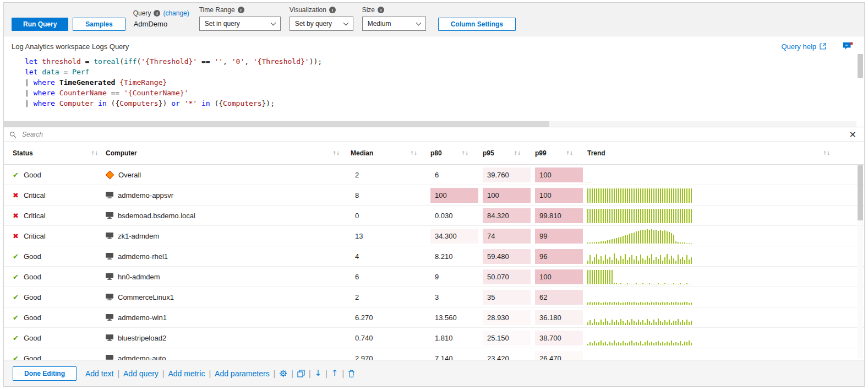 The image size is (868, 389). I want to click on column-header-median: Median ↑↓, so click(391, 153).